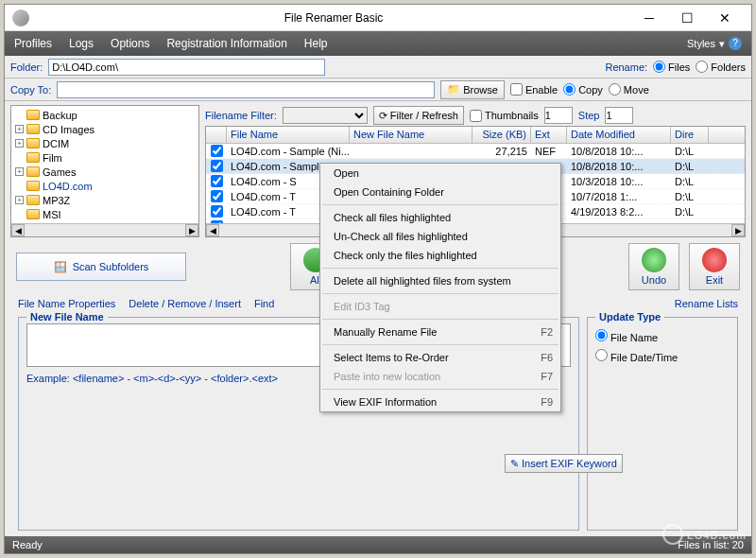 This screenshot has width=756, height=558. Describe the element at coordinates (105, 157) in the screenshot. I see `tree-item: +Film` at that location.